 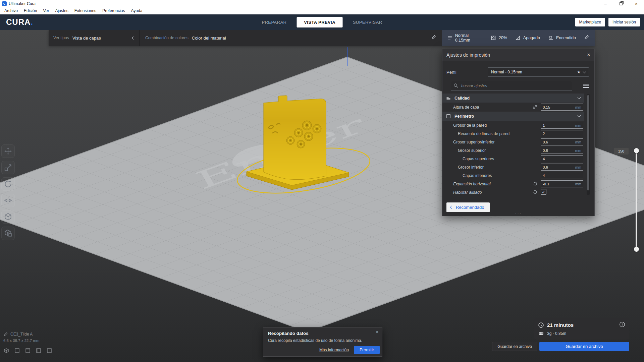 What do you see at coordinates (6, 334) in the screenshot?
I see `rename-pencil-icon` at bounding box center [6, 334].